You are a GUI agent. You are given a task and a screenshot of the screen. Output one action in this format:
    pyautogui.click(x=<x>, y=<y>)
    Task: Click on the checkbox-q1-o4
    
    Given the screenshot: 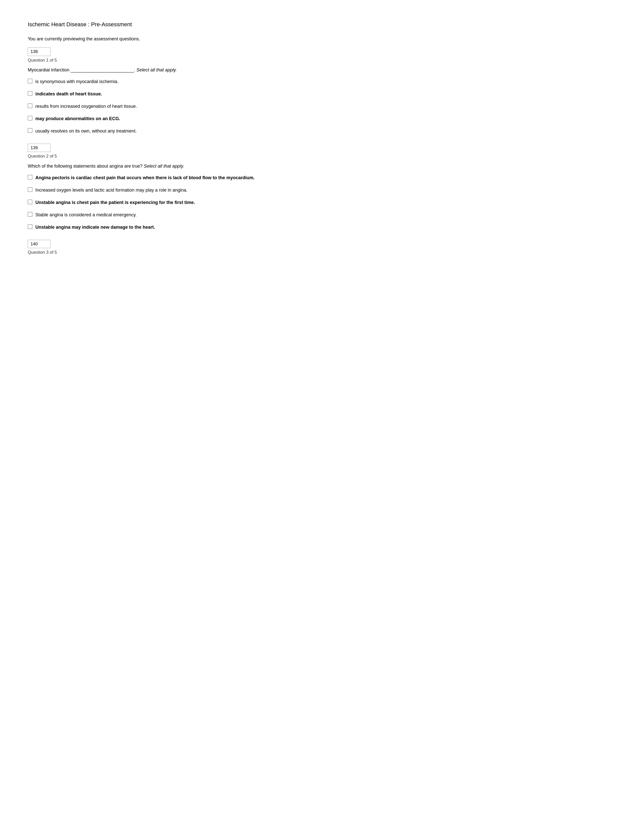 What is the action you would take?
    pyautogui.click(x=30, y=118)
    